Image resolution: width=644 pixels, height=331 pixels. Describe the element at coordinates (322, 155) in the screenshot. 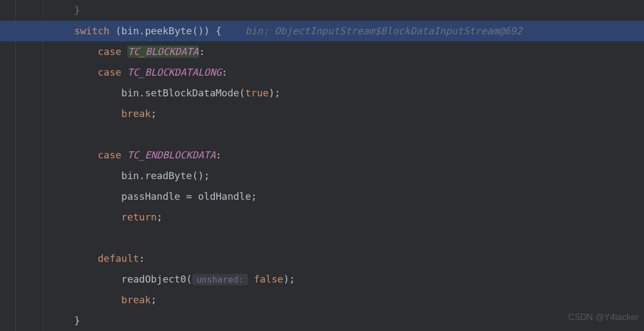

I see `code-line: case TC_ENDBLOCKDATA:` at that location.